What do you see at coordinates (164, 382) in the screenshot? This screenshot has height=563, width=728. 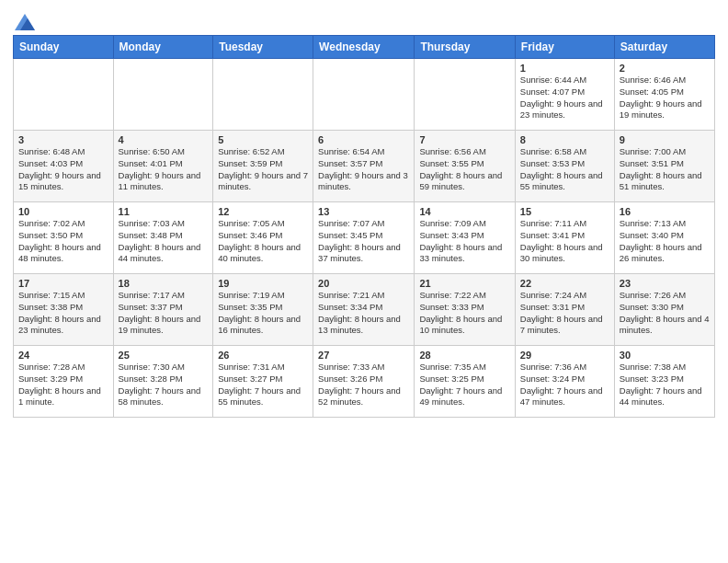 I see `calendar-cell: 25Sunrise: 7:30 AM Sunset: 3:28 PM Dayli…` at bounding box center [164, 382].